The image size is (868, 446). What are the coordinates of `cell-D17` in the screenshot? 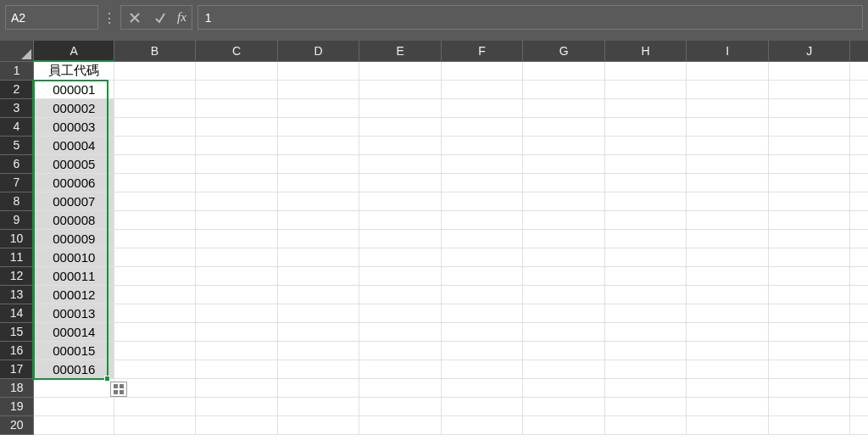 It's located at (319, 369).